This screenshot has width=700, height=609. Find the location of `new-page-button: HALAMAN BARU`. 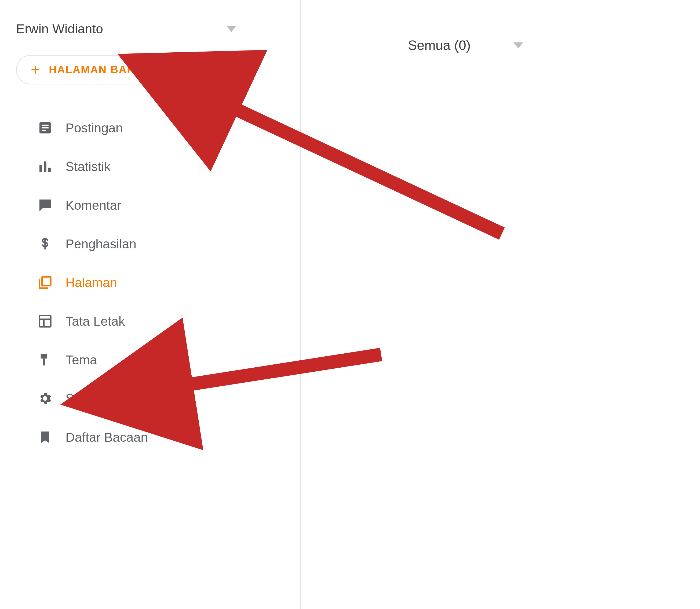

new-page-button: HALAMAN BARU is located at coordinates (89, 70).